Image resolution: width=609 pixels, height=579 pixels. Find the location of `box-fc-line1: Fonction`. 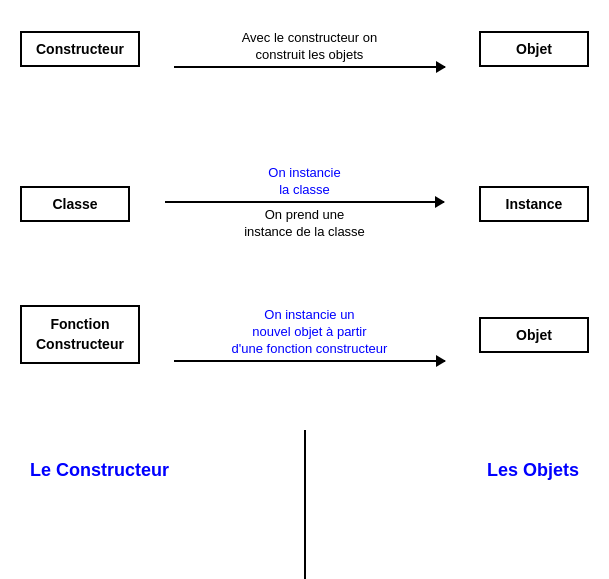

box-fc-line1: Fonction is located at coordinates (80, 324).